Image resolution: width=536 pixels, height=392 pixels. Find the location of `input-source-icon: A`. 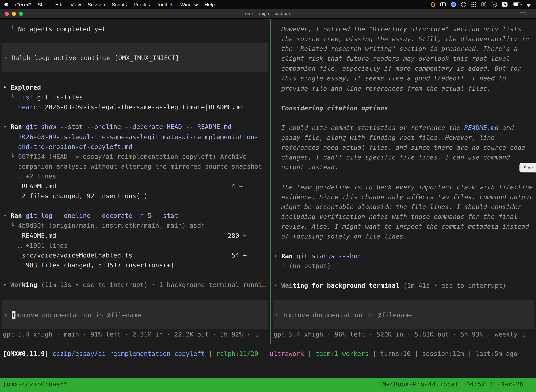

input-source-icon: A is located at coordinates (505, 4).